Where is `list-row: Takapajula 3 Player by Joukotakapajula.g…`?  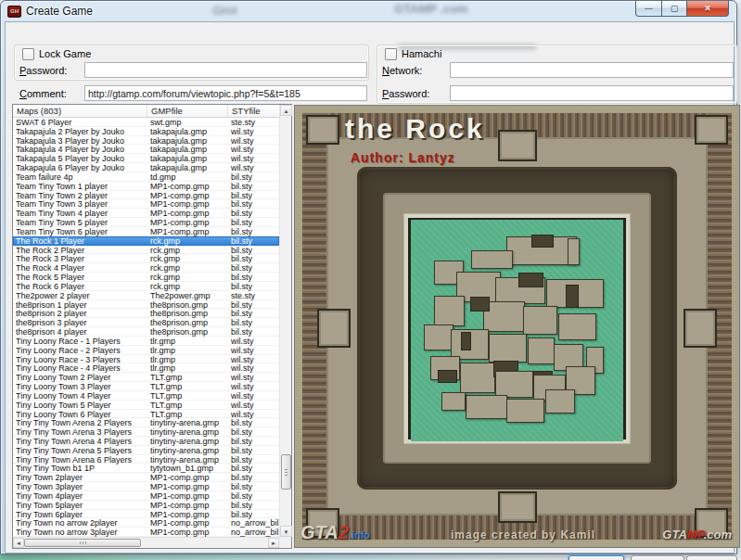 list-row: Takapajula 3 Player by Joukotakapajula.g… is located at coordinates (147, 141).